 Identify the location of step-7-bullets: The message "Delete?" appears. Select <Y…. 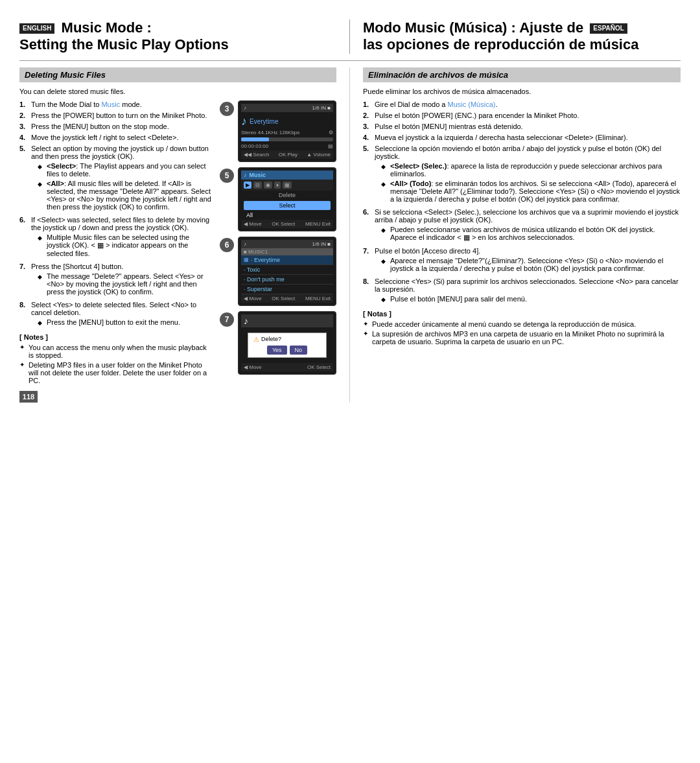
(122, 284).